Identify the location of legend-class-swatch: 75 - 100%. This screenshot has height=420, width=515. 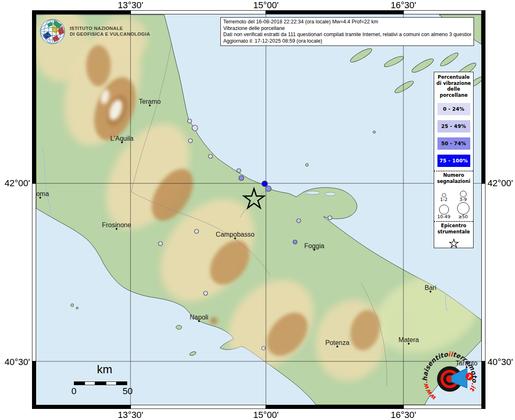
(454, 161).